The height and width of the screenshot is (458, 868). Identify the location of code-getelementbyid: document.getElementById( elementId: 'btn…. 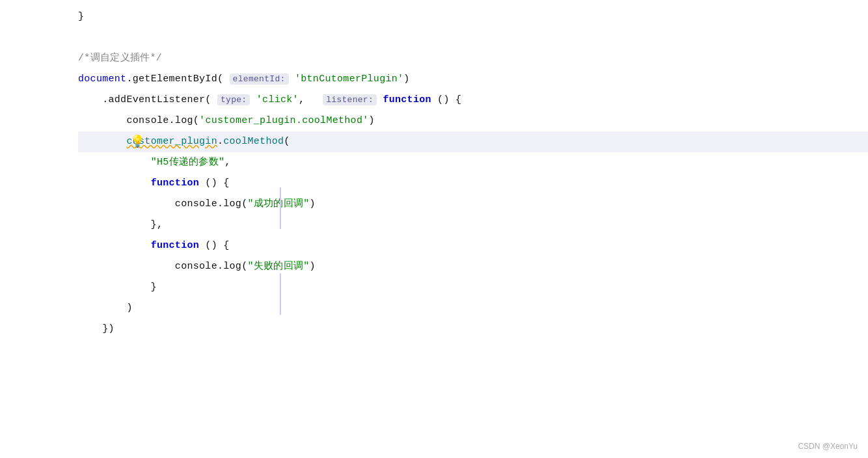
(244, 79).